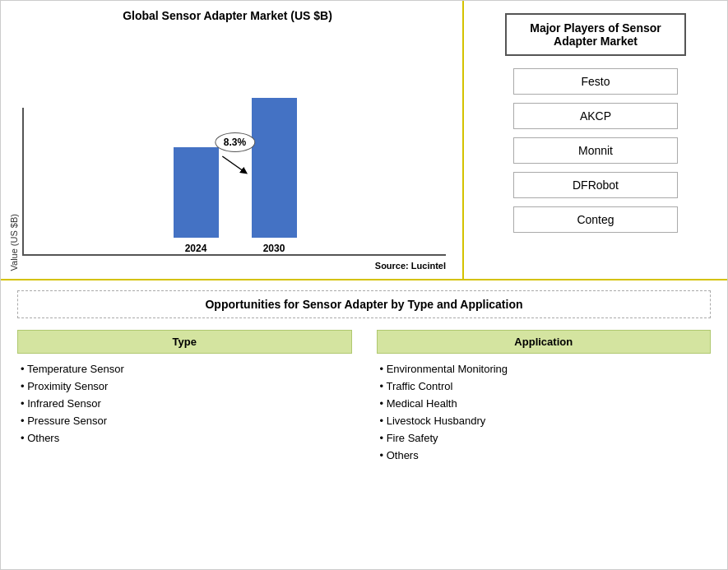 The image size is (728, 570). Describe the element at coordinates (596, 81) in the screenshot. I see `player-festo: Festo` at that location.